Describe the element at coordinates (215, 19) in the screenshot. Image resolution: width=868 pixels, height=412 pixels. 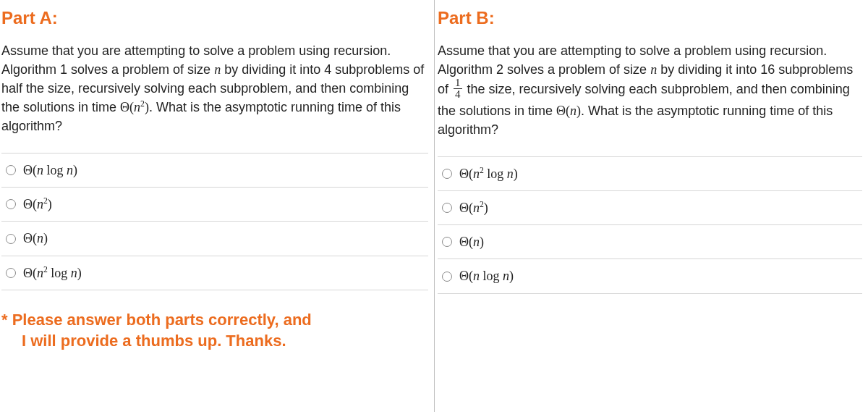
I see `part-a-heading: Part A:` at that location.